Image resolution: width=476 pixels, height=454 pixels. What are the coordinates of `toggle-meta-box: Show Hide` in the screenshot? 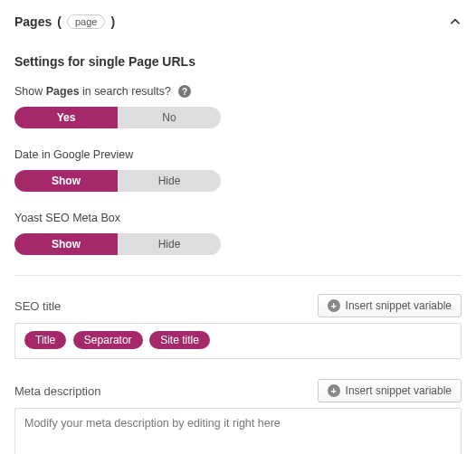 It's located at (118, 244).